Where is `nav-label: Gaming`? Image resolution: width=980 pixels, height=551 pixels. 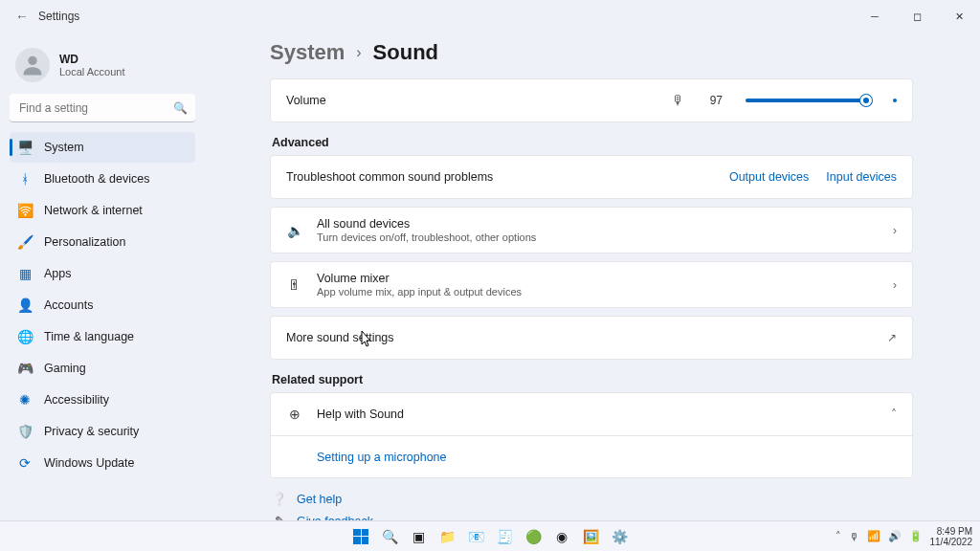
nav-label: Gaming is located at coordinates (65, 368).